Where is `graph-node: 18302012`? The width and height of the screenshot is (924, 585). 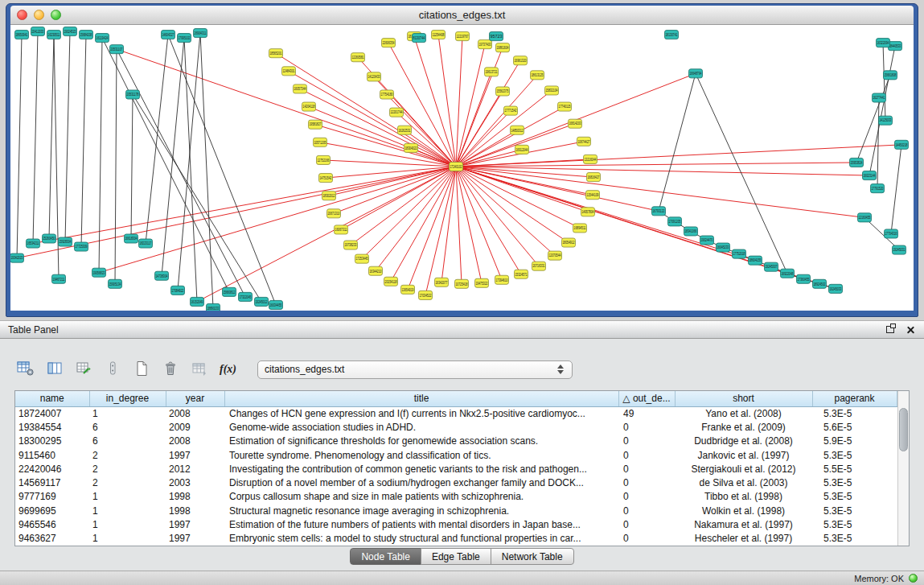
graph-node: 18302012 is located at coordinates (330, 196).